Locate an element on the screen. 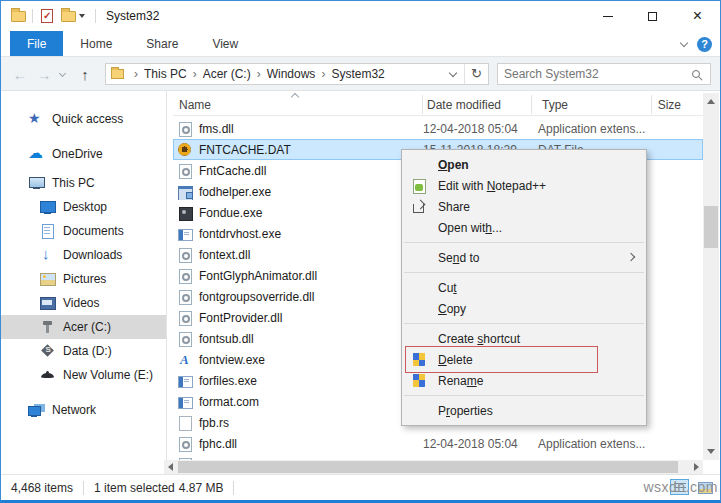 This screenshot has width=721, height=503. pc-icon is located at coordinates (37, 183).